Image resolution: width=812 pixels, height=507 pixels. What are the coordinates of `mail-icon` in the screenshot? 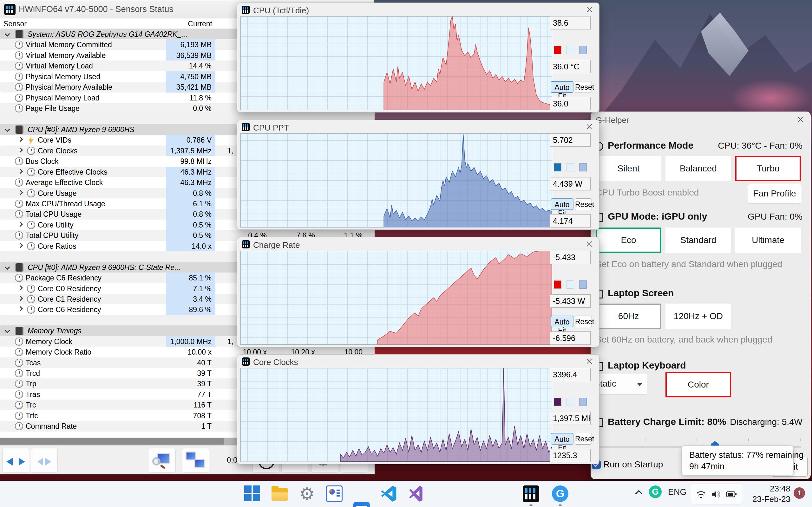 It's located at (362, 504).